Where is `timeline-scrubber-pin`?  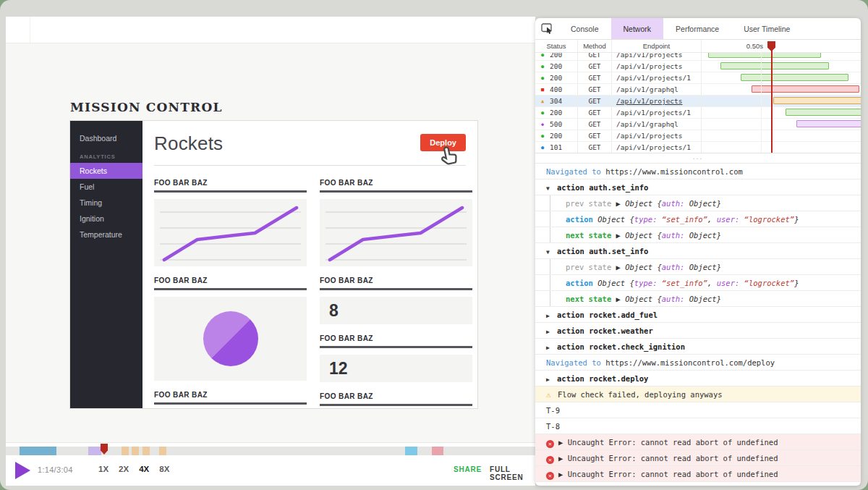 timeline-scrubber-pin is located at coordinates (104, 449).